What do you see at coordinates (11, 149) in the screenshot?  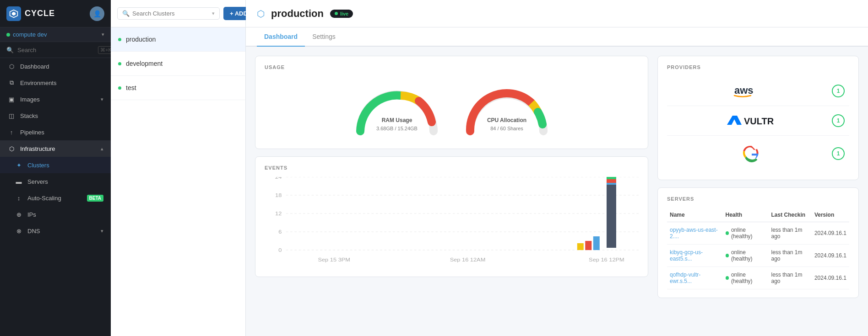 I see `infrastructure-icon: ⬡` at bounding box center [11, 149].